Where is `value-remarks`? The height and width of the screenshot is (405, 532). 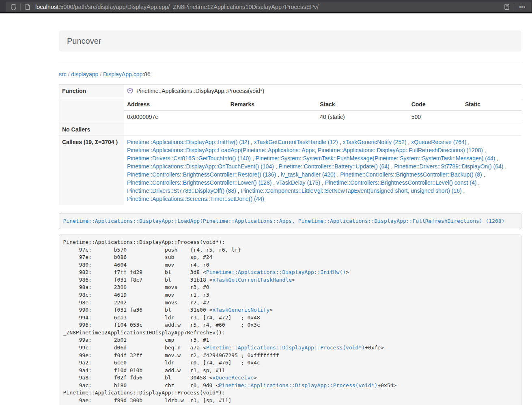 value-remarks is located at coordinates (272, 117).